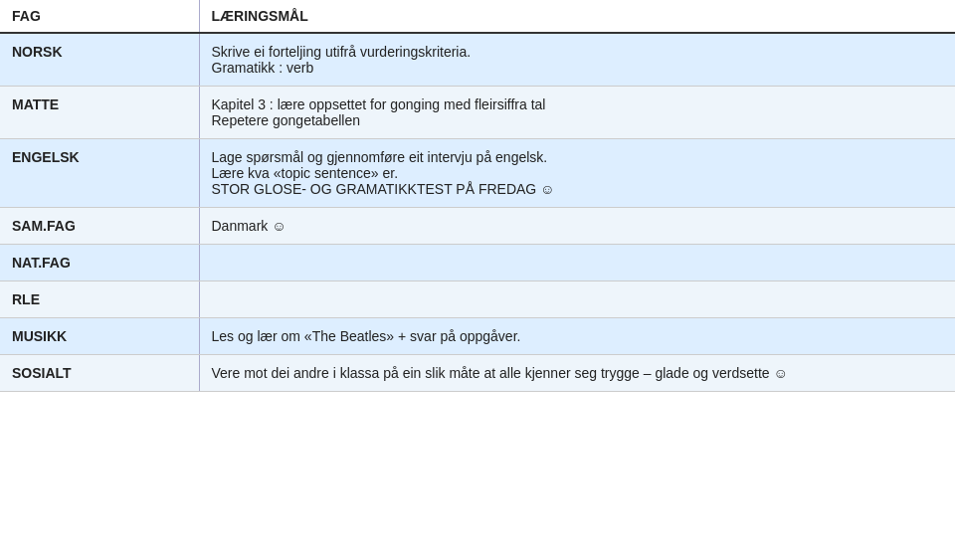 This screenshot has width=955, height=560. What do you see at coordinates (478, 227) in the screenshot?
I see `table-row: SAM.FAGDanmark ☺` at bounding box center [478, 227].